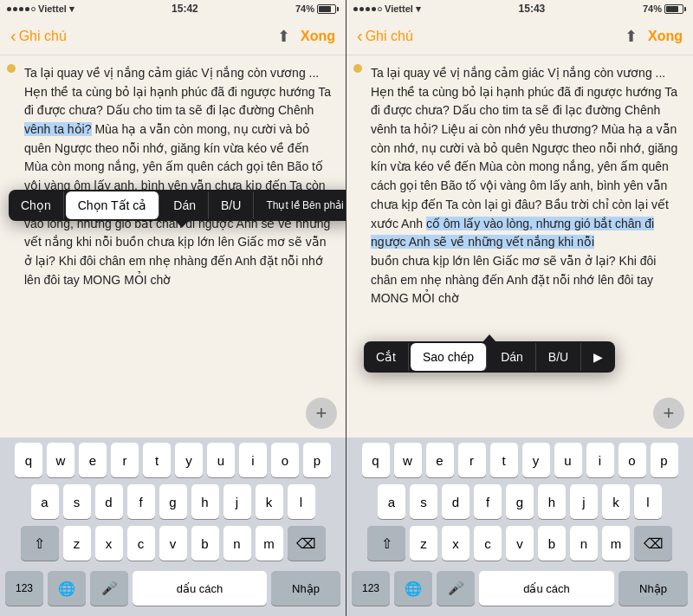 This screenshot has width=693, height=616. Describe the element at coordinates (616, 543) in the screenshot. I see `right-key-m: m` at that location.